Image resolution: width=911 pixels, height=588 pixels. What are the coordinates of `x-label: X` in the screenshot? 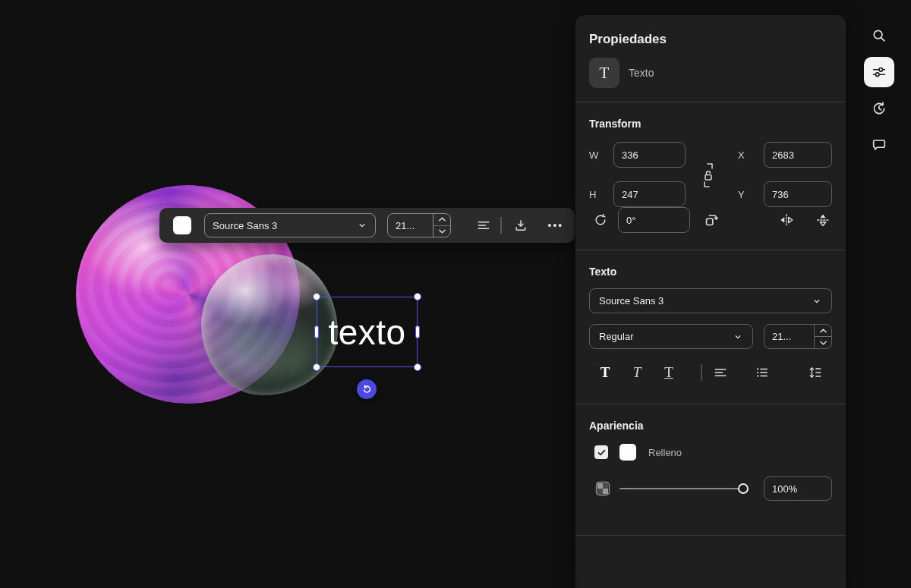 It's located at (744, 155).